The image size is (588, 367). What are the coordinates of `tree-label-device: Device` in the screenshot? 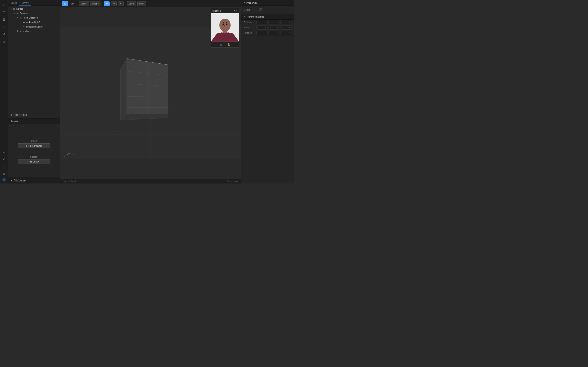 It's located at (37, 9).